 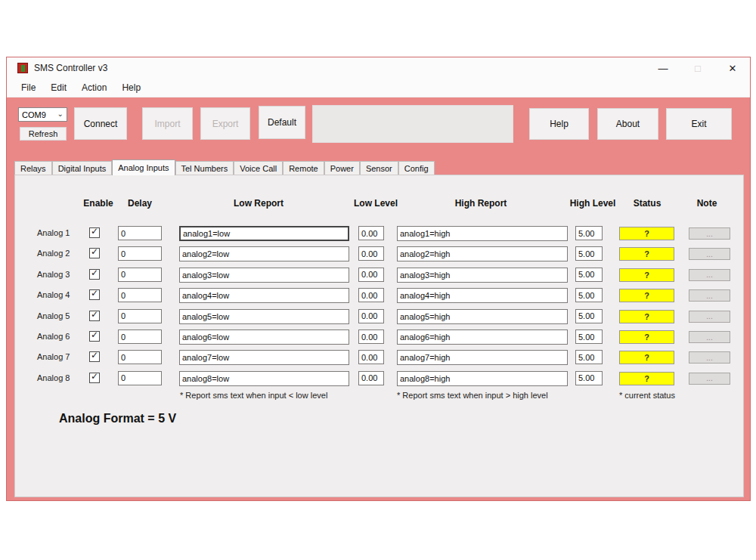 I want to click on menu-action: Action, so click(x=94, y=88).